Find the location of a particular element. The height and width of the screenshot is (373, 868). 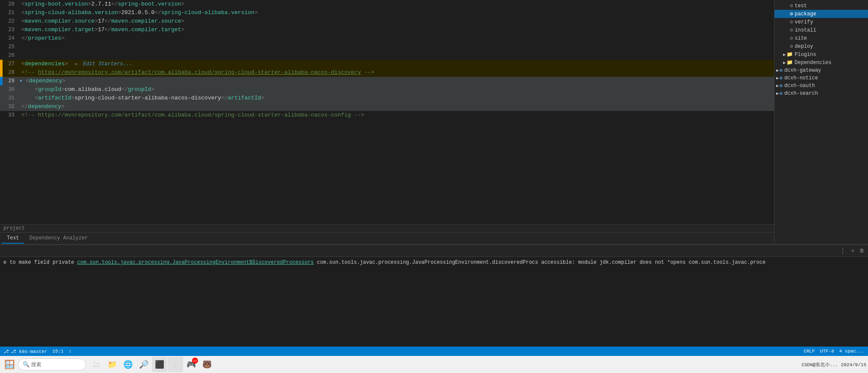

status-right: CRLF UTF-8 4 spac... is located at coordinates (834, 351).